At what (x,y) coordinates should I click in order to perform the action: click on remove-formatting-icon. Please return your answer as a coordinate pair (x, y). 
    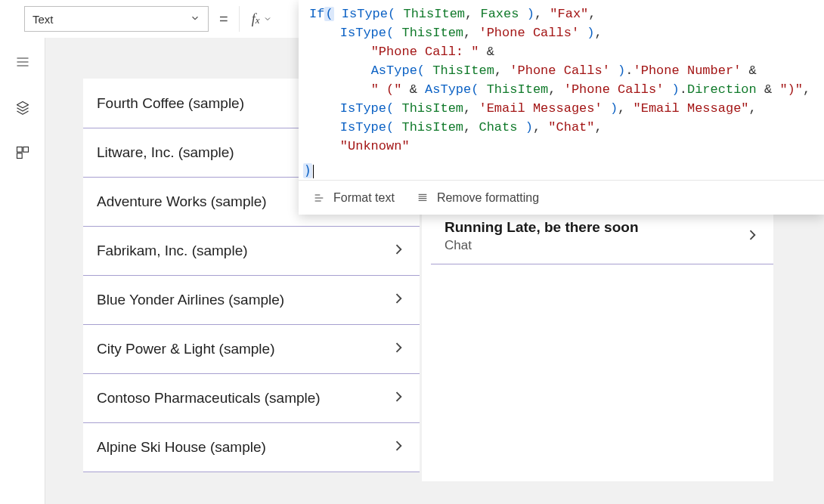
    Looking at the image, I should click on (423, 198).